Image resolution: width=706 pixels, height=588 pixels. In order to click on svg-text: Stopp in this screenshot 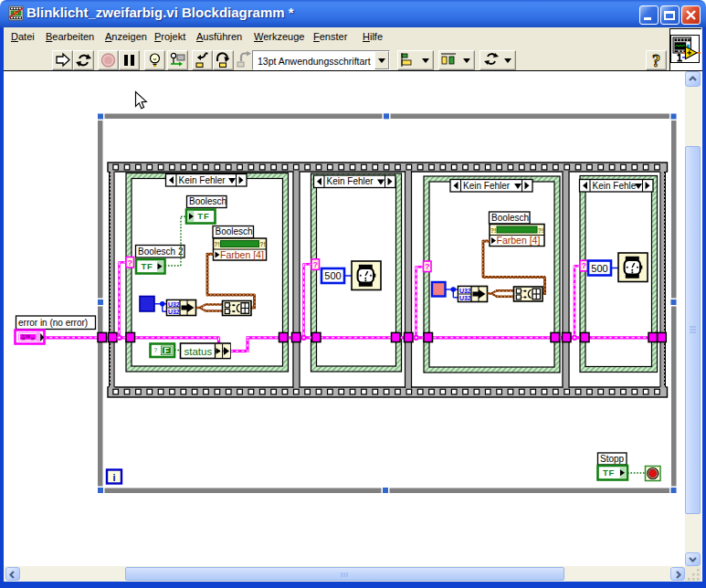, I will do `click(612, 458)`.